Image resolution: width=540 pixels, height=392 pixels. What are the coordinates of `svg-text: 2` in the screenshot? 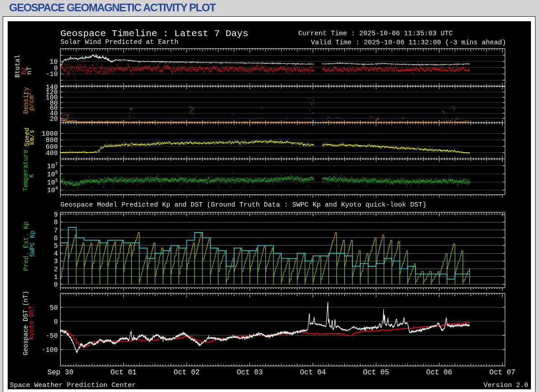 It's located at (56, 269).